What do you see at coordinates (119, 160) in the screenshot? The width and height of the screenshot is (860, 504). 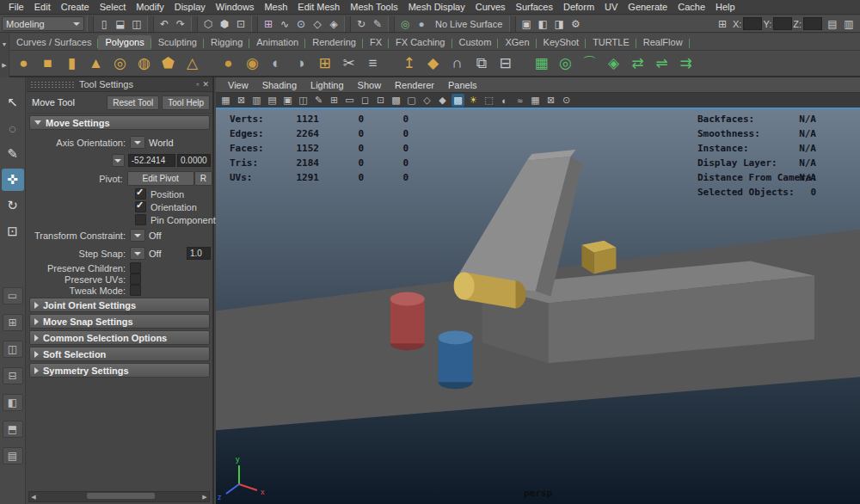 I see `axis-angle-dropdown` at bounding box center [119, 160].